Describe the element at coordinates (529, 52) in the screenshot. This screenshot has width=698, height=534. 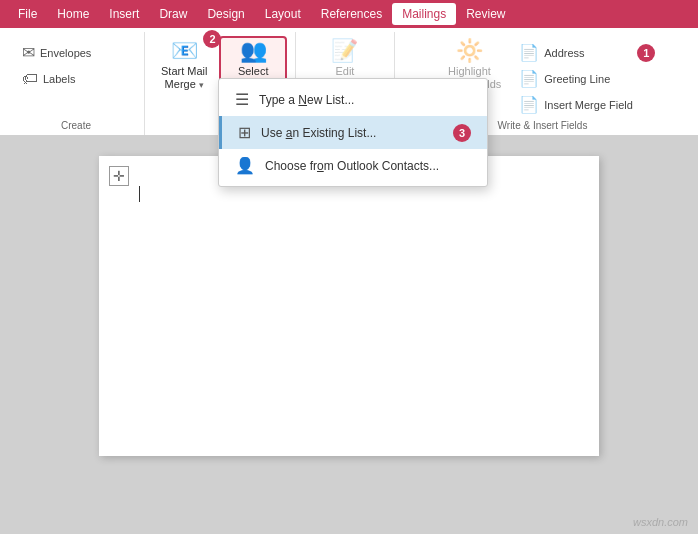
I see `address-icon: 📄` at that location.